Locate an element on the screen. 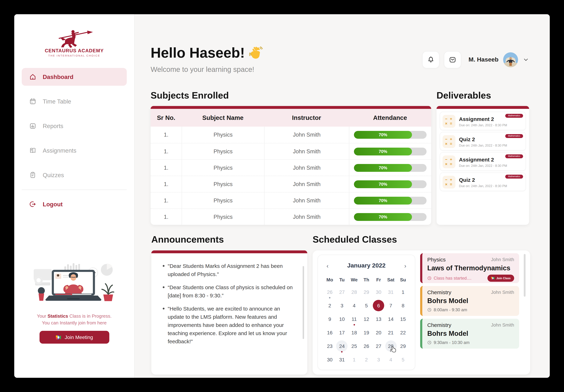  weekday-label: Mo is located at coordinates (330, 280).